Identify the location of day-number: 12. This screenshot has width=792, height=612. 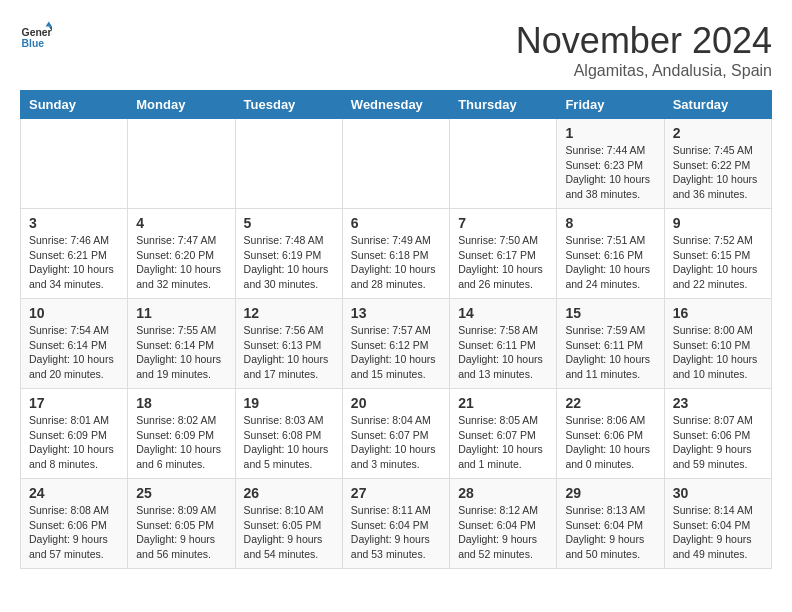
(289, 313).